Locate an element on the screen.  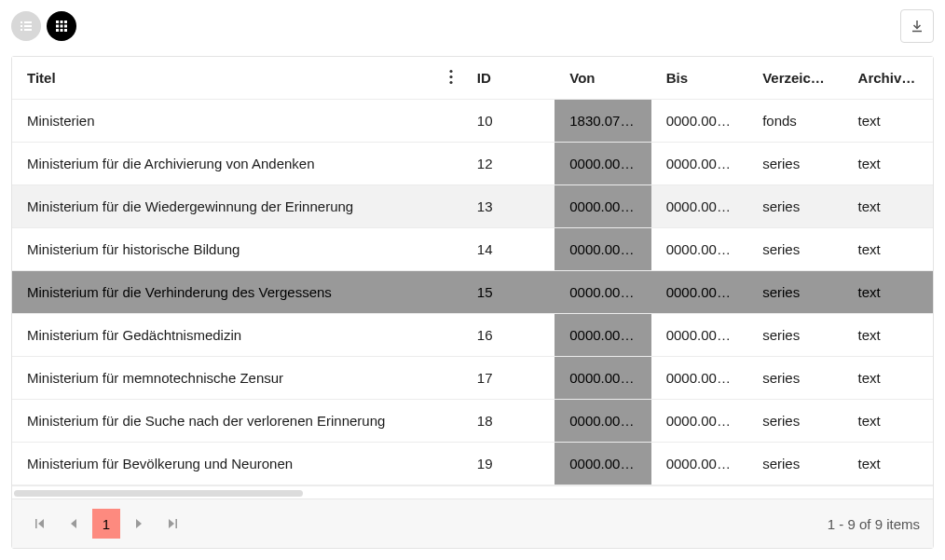
column-header-arch: Archival… is located at coordinates (888, 78).